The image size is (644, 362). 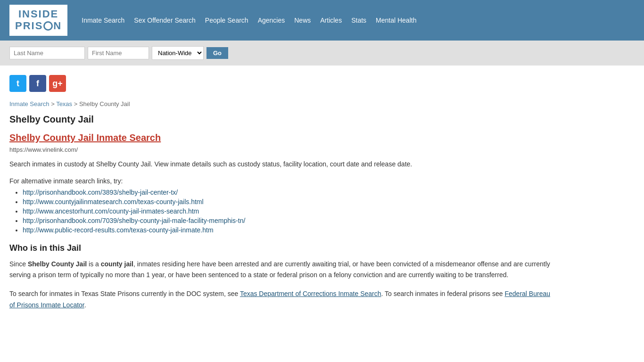 I want to click on doc-search-pre: To search for inmates in Texas State Pri…, so click(x=124, y=294).